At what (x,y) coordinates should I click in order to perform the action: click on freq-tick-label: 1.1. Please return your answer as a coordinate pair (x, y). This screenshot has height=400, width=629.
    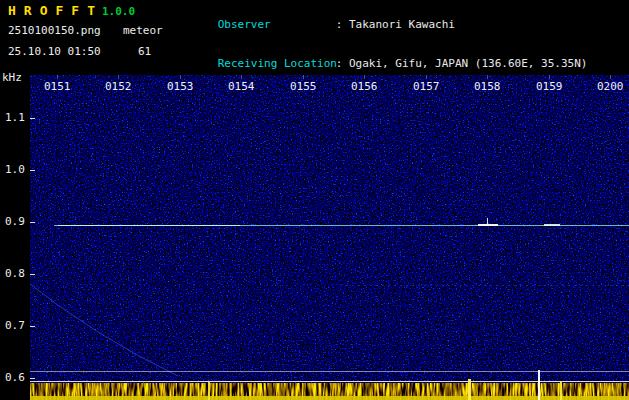
    Looking at the image, I should click on (15, 118).